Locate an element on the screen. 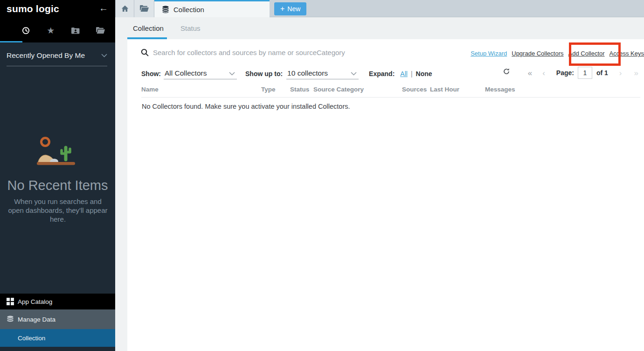 The image size is (644, 351). search-icon is located at coordinates (145, 52).